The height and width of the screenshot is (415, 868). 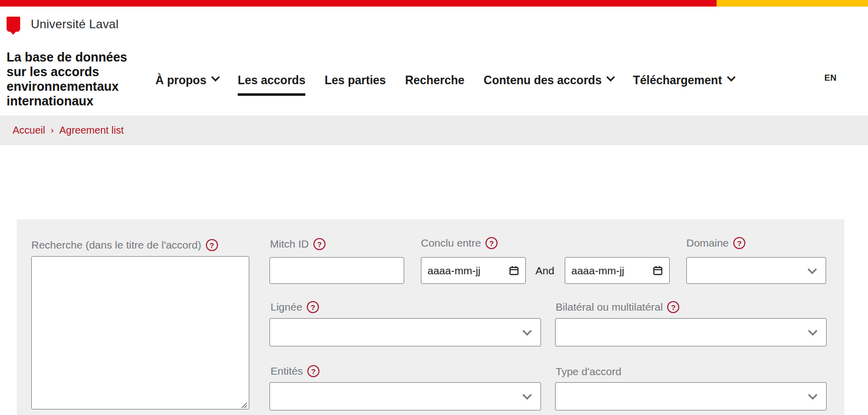 What do you see at coordinates (91, 130) in the screenshot?
I see `breadcrumb-current: Agreement list` at bounding box center [91, 130].